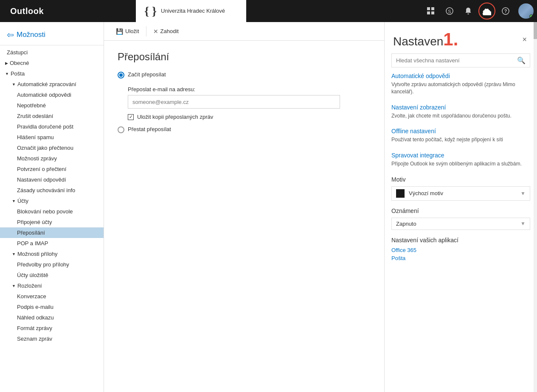  Describe the element at coordinates (461, 76) in the screenshot. I see `panel-section-title-auto: Automatické odpovědi` at that location.